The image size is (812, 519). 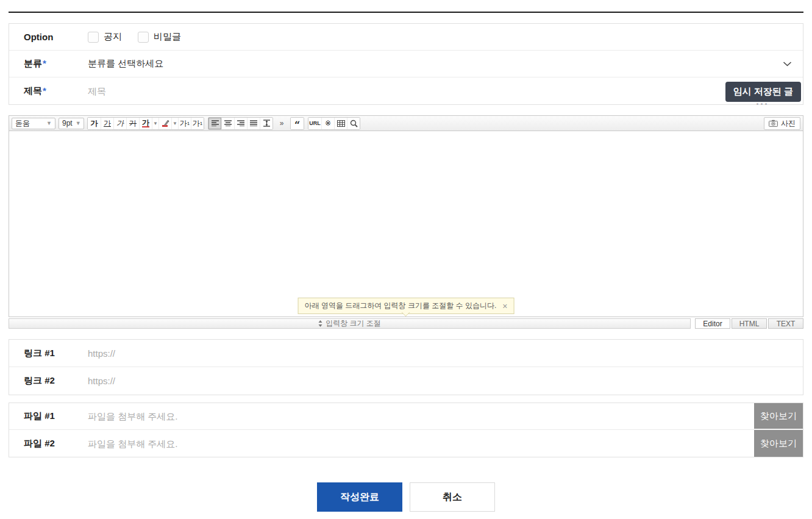 I want to click on secret-checkbox-item: 비밀글, so click(x=160, y=37).